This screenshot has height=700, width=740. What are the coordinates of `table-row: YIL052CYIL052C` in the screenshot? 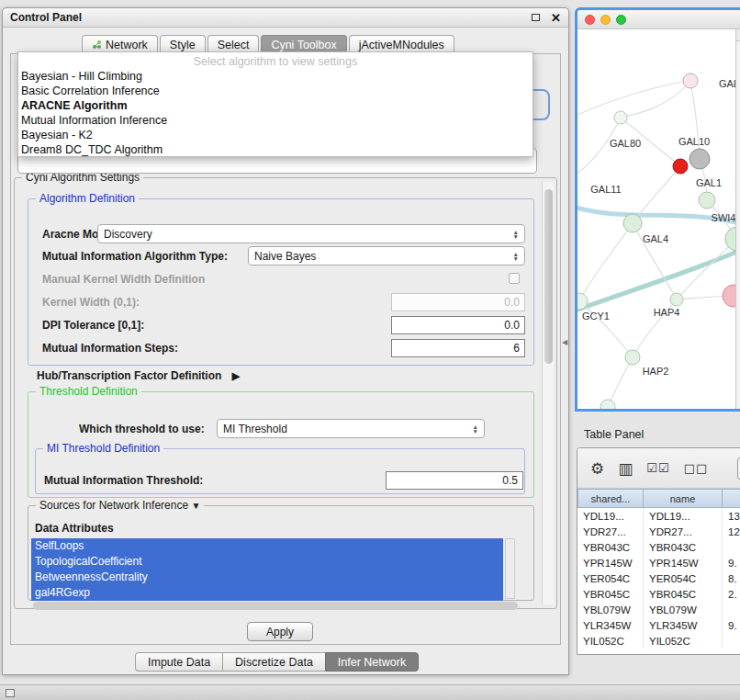 It's located at (659, 641).